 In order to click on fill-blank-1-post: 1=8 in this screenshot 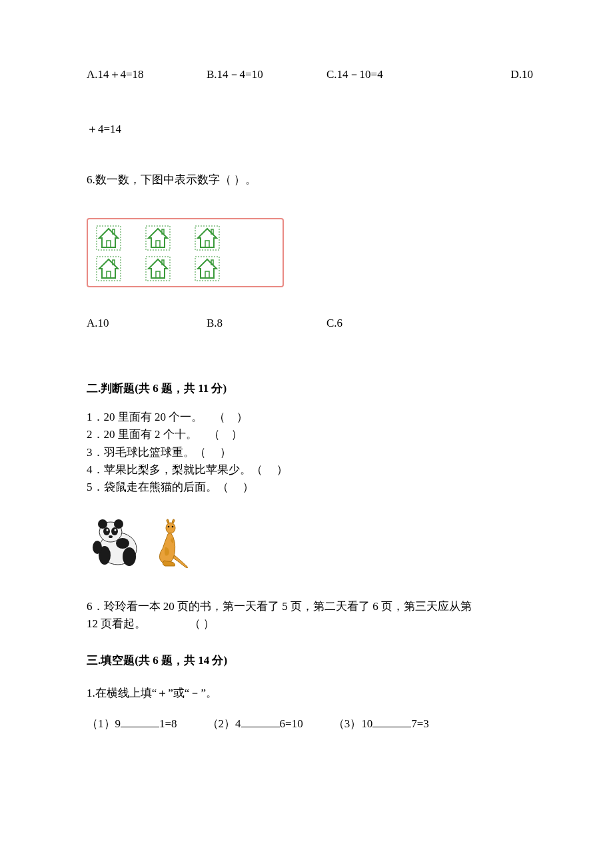, I will do `click(168, 724)`.